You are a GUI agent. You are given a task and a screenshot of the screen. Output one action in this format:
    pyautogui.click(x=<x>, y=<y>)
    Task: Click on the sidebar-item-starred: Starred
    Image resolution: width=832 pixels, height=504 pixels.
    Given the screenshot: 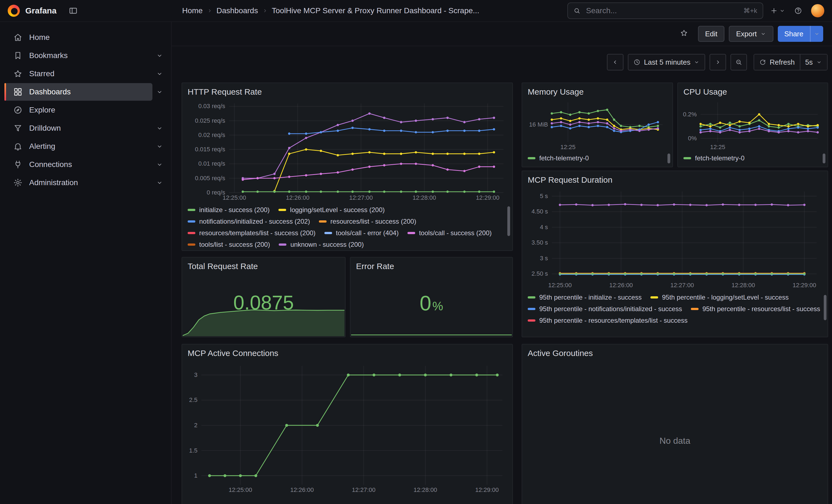 What is the action you would take?
    pyautogui.click(x=78, y=74)
    